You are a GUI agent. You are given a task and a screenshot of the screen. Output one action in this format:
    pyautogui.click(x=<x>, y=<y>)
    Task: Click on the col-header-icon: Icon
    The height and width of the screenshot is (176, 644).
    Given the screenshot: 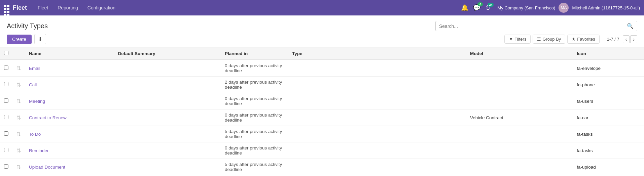 What is the action you would take?
    pyautogui.click(x=608, y=54)
    